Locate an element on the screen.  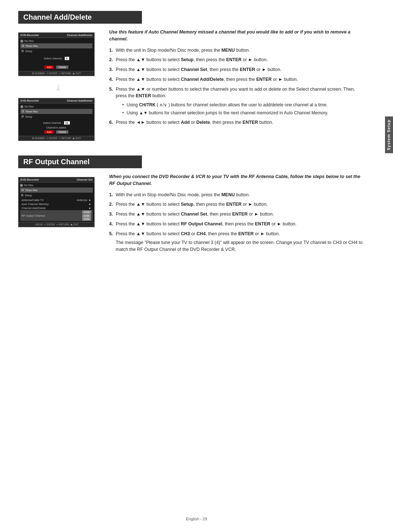
osd2-title-right: Channel Add/Delete is located at coordinates (79, 101).